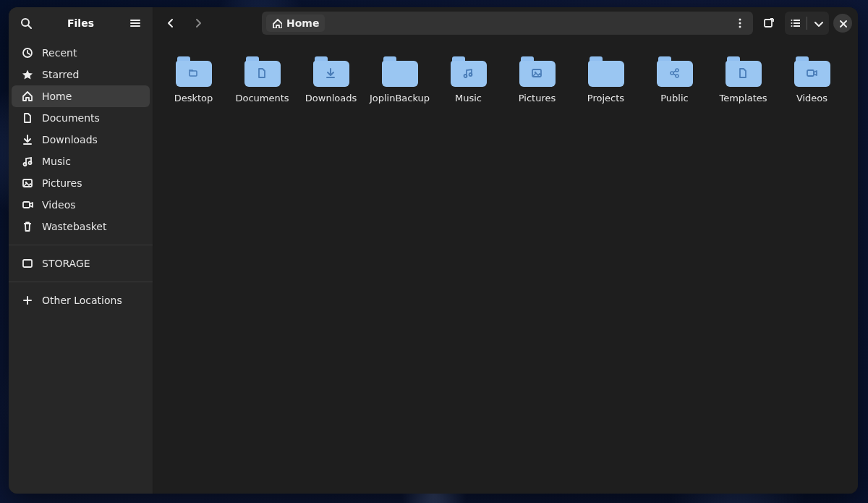 Image resolution: width=868 pixels, height=503 pixels. I want to click on sidebar-item-label: STORAGE, so click(67, 263).